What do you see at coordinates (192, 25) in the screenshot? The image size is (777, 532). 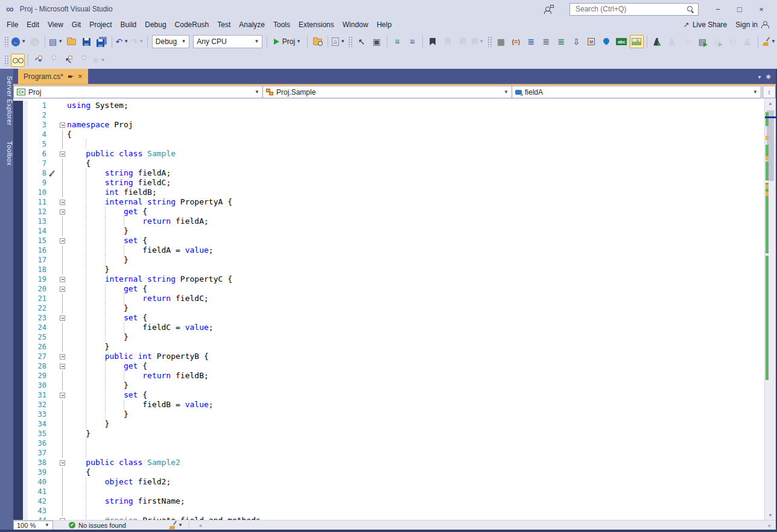 I see `menu-coderush: CodeRush` at bounding box center [192, 25].